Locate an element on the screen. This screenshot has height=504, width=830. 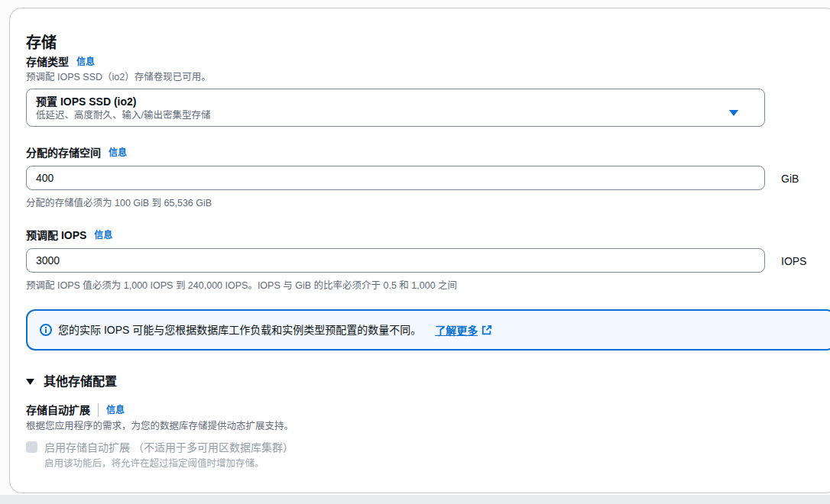
storage-type-select: 预置 IOPS SSD (io2) 低延迟、高度耐久、输入/输出密集型存储 is located at coordinates (396, 108).